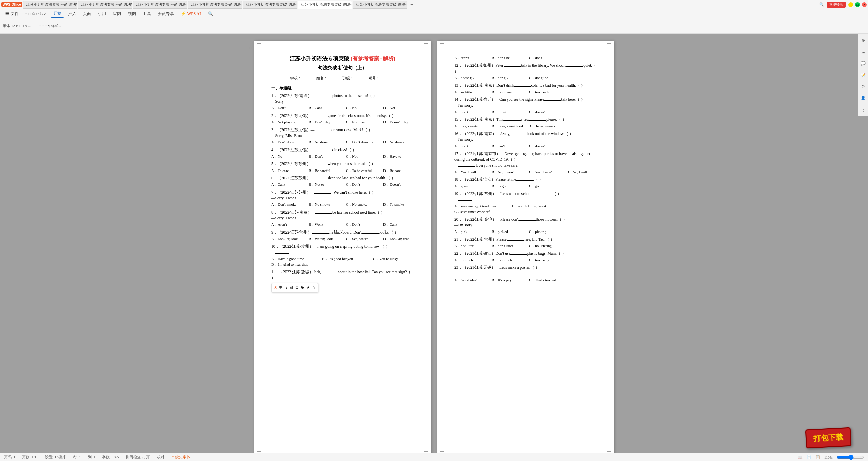 The height and width of the screenshot is (461, 868). Describe the element at coordinates (526, 163) in the screenshot. I see `question-17: 17．（2021·江苏·南京市）—Never get together, hav…` at that location.